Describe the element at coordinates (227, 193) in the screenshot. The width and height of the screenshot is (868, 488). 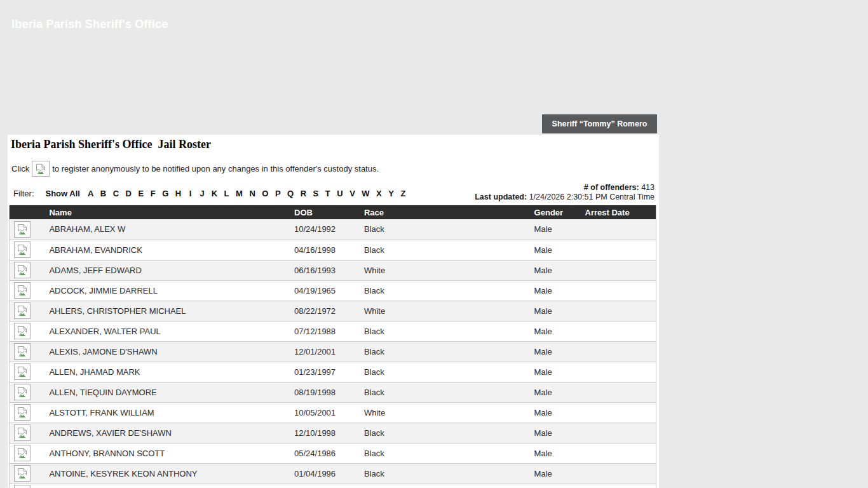
I see `filter-letter-L: L` at that location.